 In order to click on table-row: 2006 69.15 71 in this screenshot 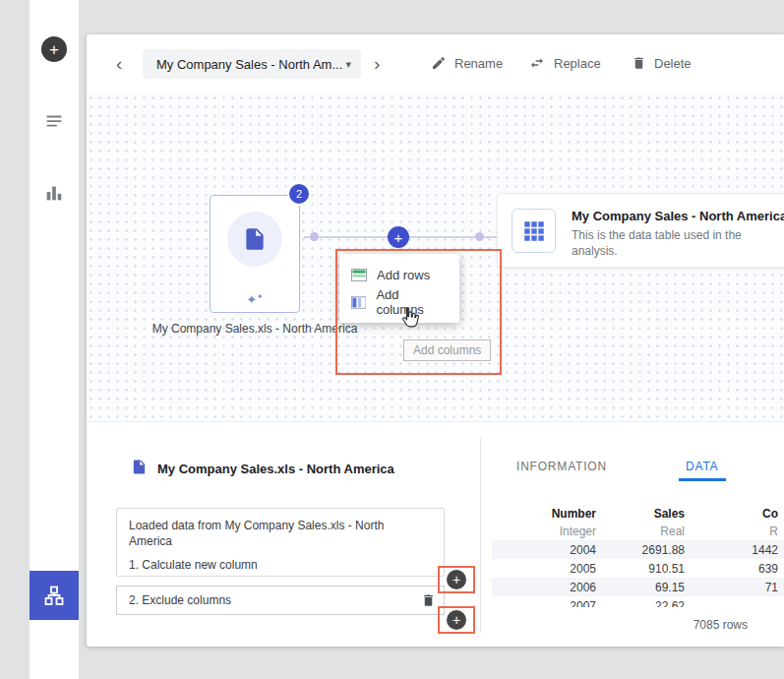, I will do `click(637, 586)`.